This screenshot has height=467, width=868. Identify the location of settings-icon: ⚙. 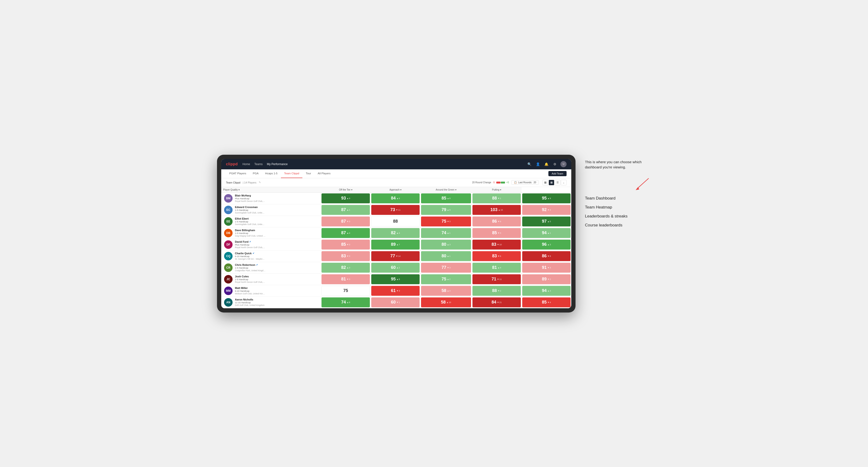
(555, 164).